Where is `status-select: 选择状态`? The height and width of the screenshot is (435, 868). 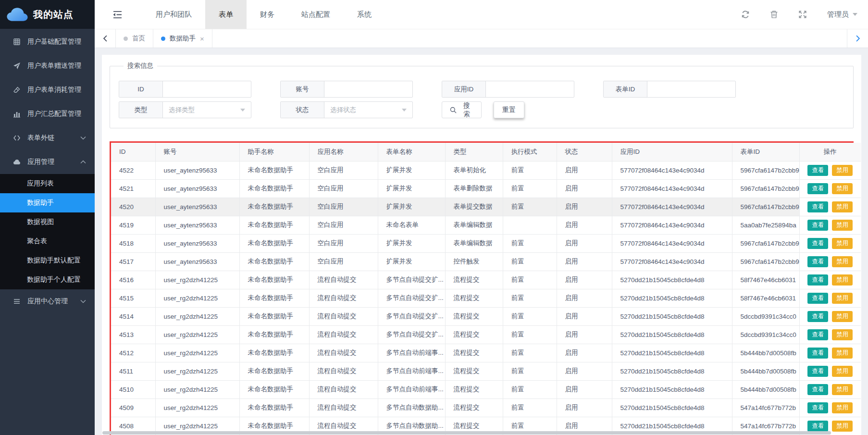 status-select: 选择状态 is located at coordinates (368, 110).